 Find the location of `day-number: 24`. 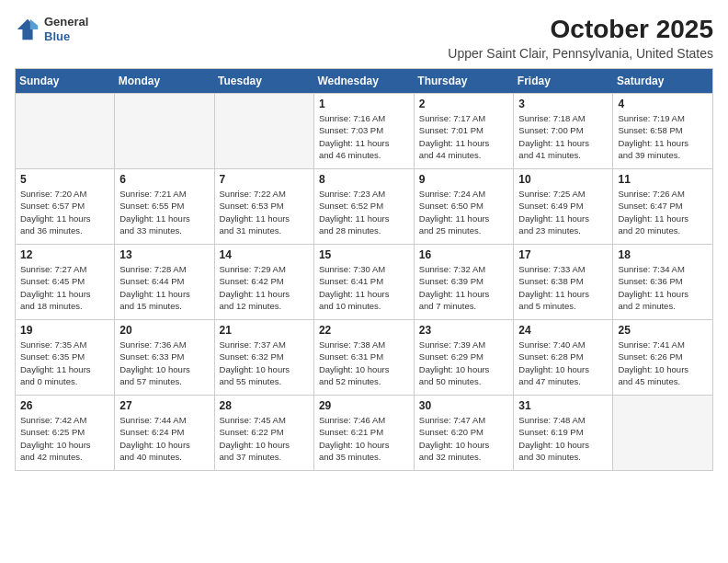

day-number: 24 is located at coordinates (563, 330).